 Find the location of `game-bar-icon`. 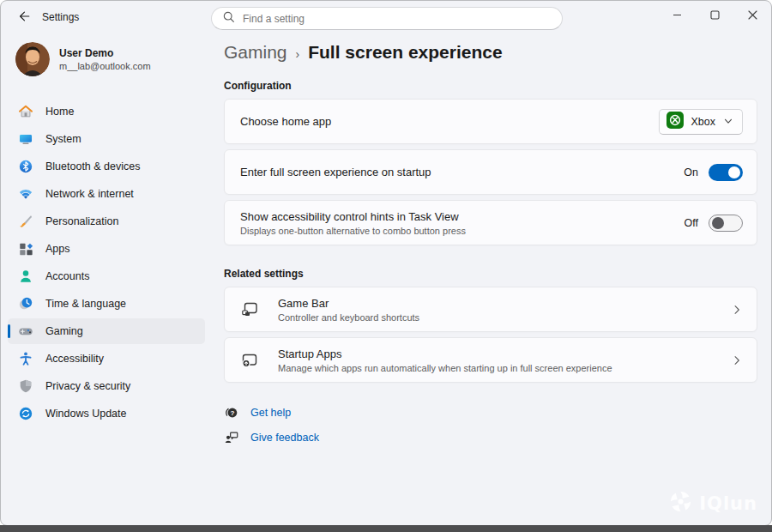

game-bar-icon is located at coordinates (250, 310).